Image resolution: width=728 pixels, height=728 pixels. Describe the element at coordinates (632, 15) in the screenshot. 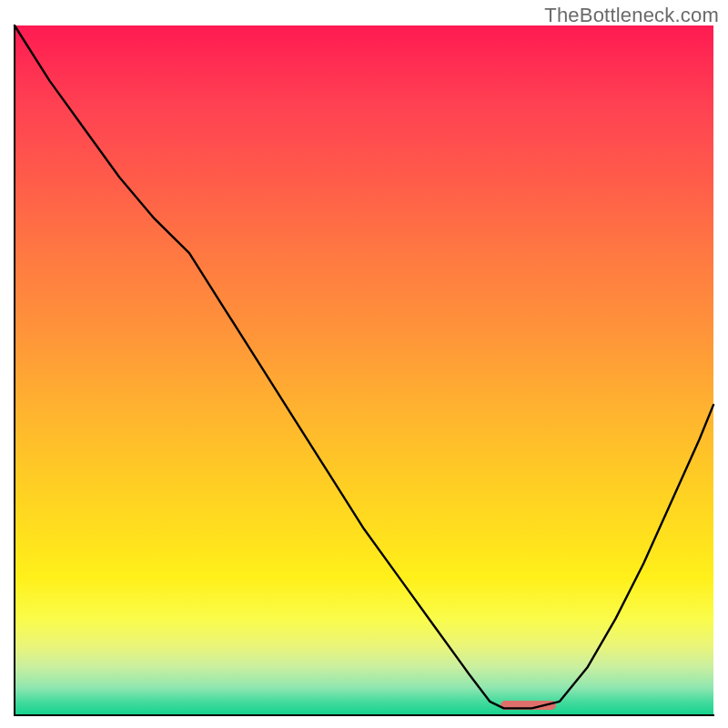

I see `watermark-text: TheBottleneck.com` at that location.